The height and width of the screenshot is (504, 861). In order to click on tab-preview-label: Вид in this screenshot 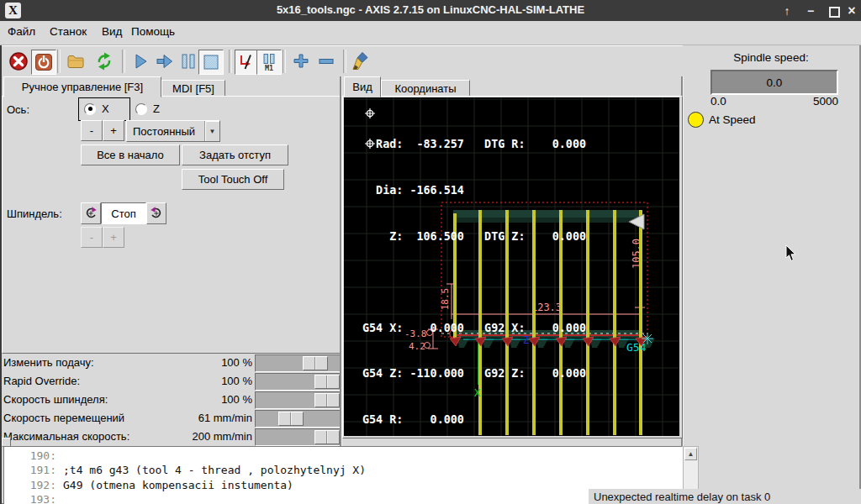, I will do `click(362, 87)`.